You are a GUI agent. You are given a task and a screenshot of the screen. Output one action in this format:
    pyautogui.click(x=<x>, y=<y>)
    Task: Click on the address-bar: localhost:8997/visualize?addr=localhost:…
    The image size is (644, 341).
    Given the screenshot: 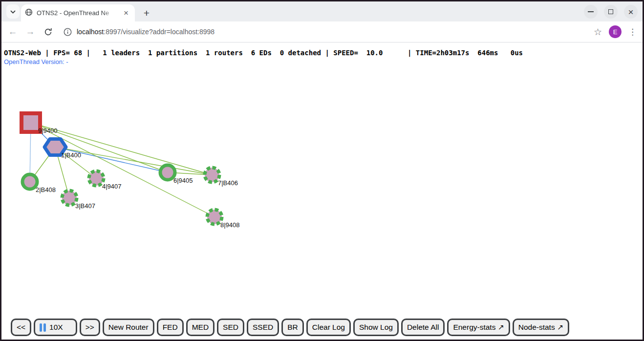 What is the action you would take?
    pyautogui.click(x=328, y=32)
    